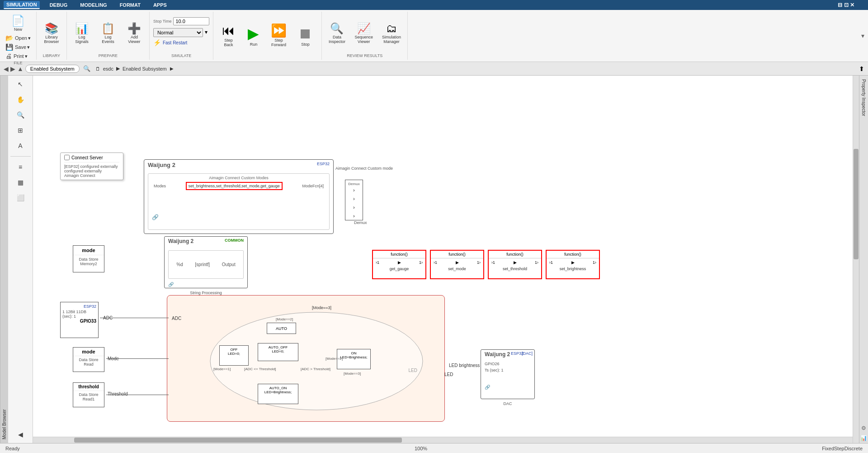 This screenshot has height=453, width=868. What do you see at coordinates (206, 262) in the screenshot?
I see `string-processing-block: Waijung 2 COMMON %d [sprintf] Output 🔗 S…` at bounding box center [206, 262].